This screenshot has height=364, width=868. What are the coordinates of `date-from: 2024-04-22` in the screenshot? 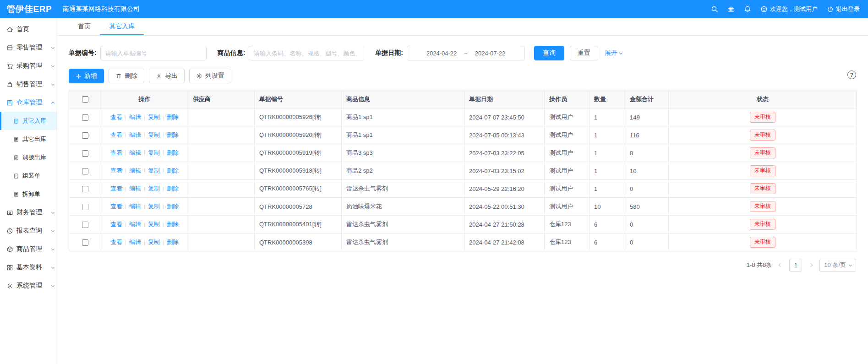 It's located at (442, 53).